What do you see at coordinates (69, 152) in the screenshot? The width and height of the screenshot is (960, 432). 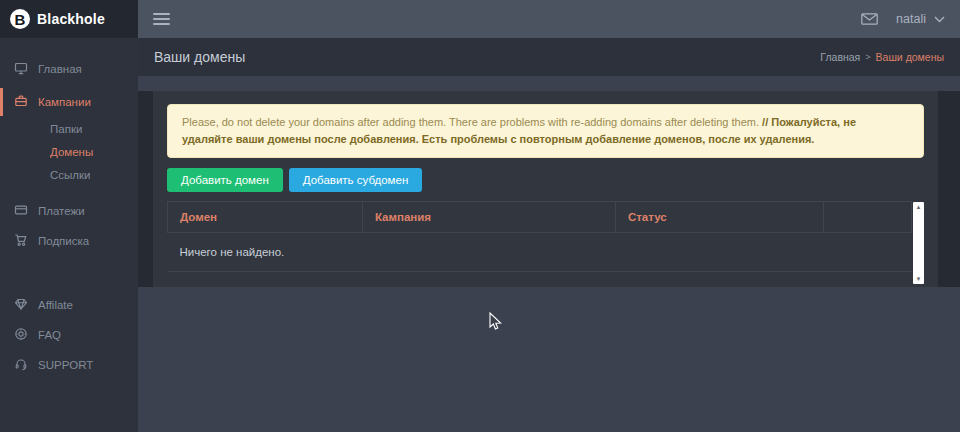 I see `sidebar-item-domains: Домены` at bounding box center [69, 152].